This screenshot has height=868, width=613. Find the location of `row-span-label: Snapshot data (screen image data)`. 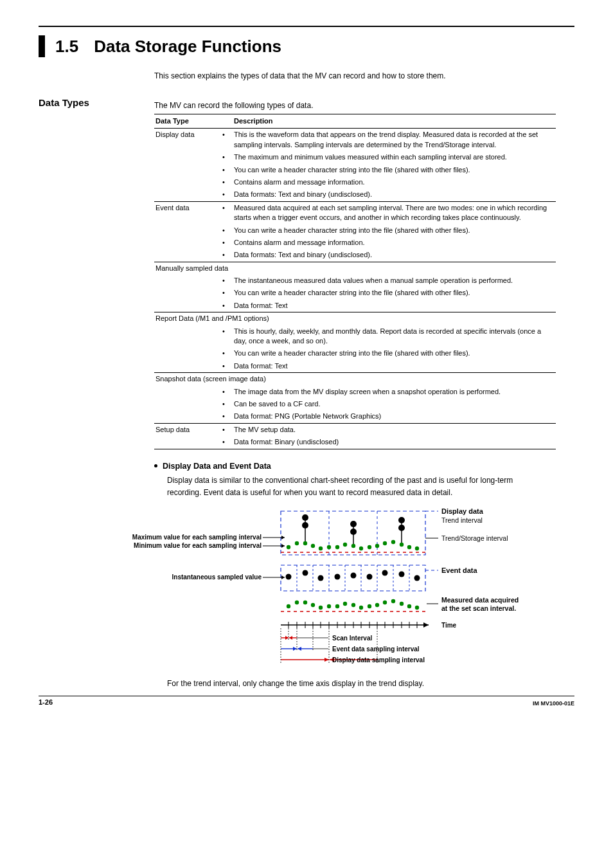

row-span-label: Snapshot data (screen image data) is located at coordinates (355, 379).